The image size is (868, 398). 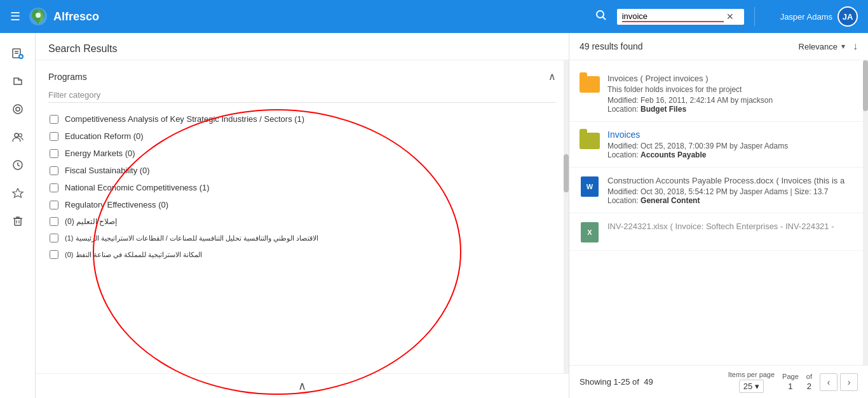 I want to click on scroll-track, so click(x=566, y=217).